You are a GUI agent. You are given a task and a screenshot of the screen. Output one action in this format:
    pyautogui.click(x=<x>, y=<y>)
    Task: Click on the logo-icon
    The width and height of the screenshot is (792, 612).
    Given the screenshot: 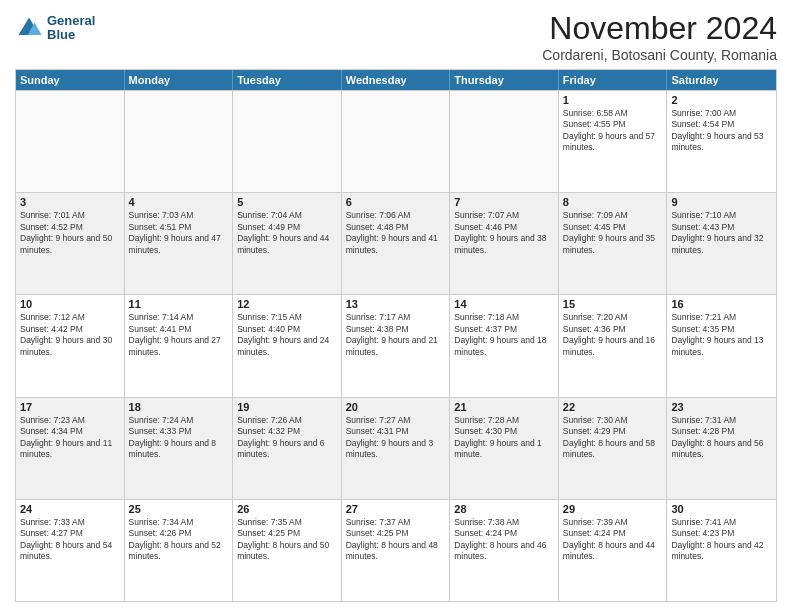 What is the action you would take?
    pyautogui.click(x=29, y=28)
    